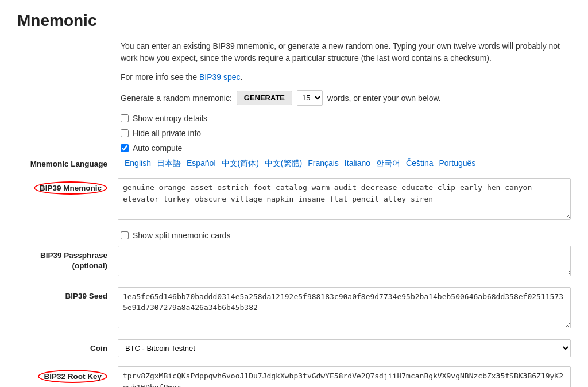 The image size is (588, 387). What do you see at coordinates (345, 348) in the screenshot?
I see `coin-select: BTC - Bitcoin Testnet BTC - Bitcoin ETH …` at bounding box center [345, 348].